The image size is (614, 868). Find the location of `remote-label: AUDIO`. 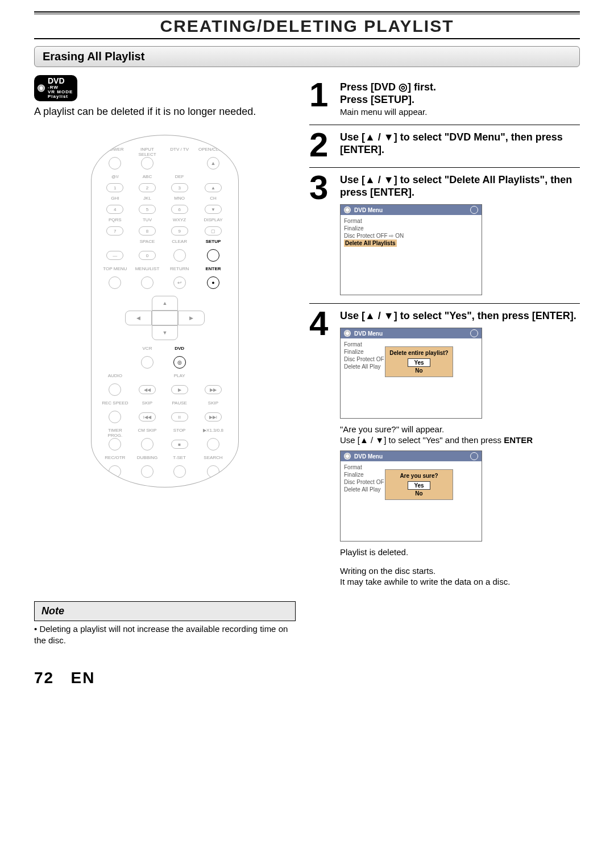

remote-label: AUDIO is located at coordinates (115, 376).